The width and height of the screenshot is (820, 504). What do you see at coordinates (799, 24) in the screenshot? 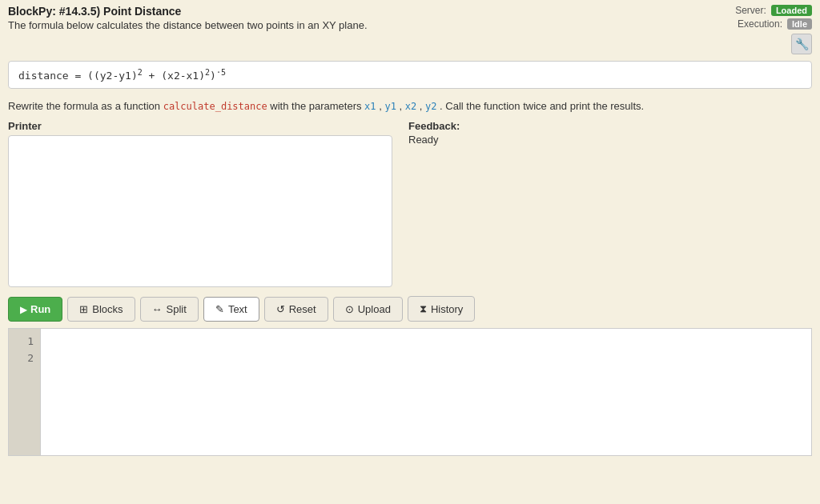
I see `execution-status-badge: Idle` at bounding box center [799, 24].